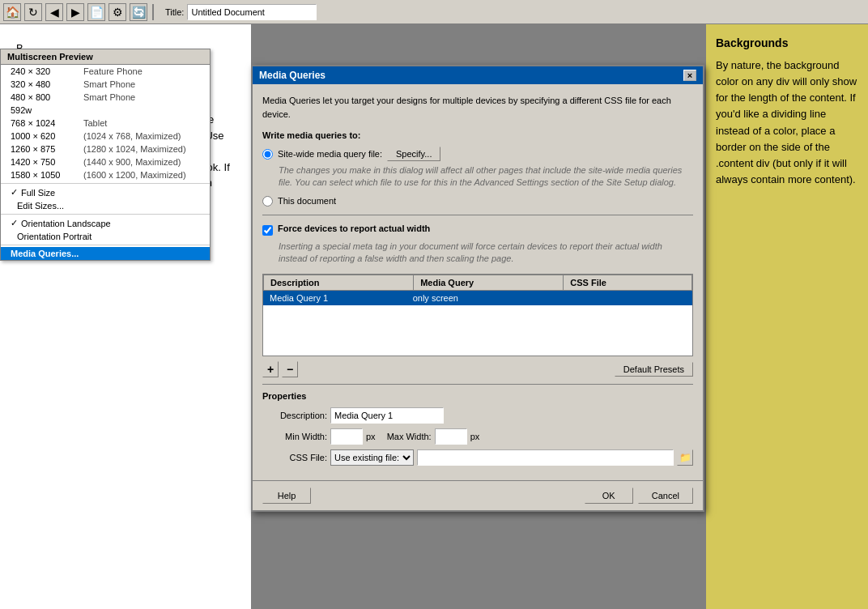 Image resolution: width=868 pixels, height=609 pixels. I want to click on col-cssfile: CSS File, so click(628, 282).